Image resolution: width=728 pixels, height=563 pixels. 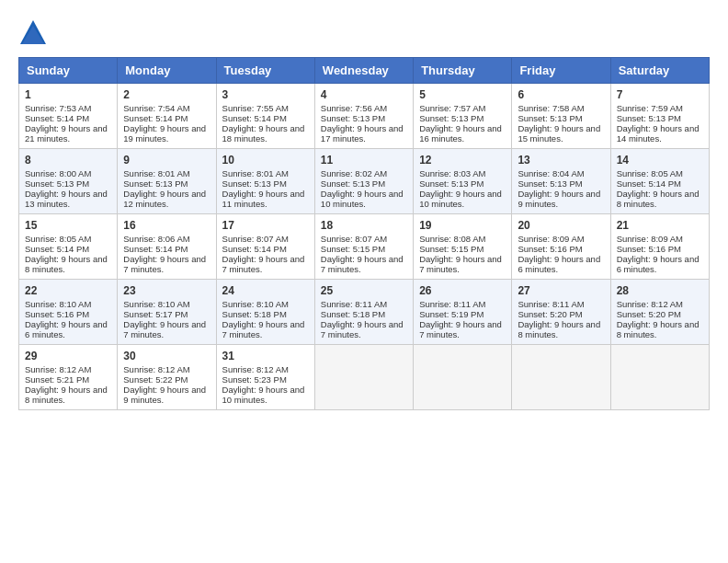 I want to click on day-info: Sunrise: 8:12 AMSunset: 5:20 PMDaylight:…, so click(x=658, y=319).